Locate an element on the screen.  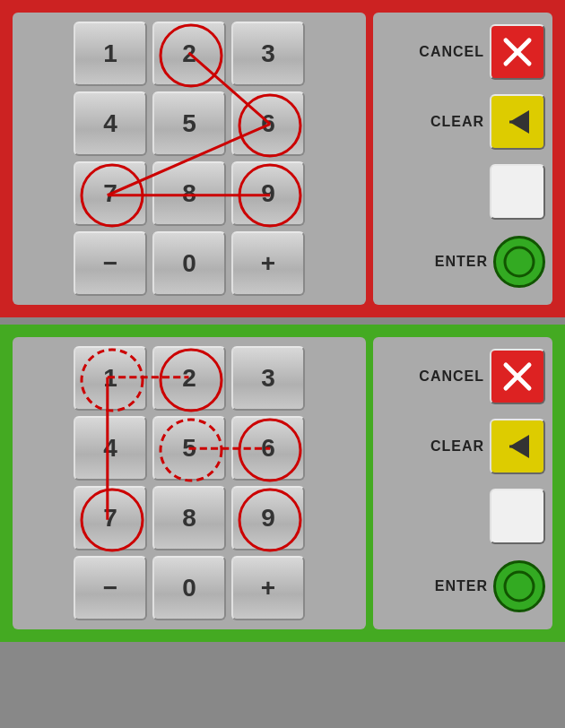
blank-button-top is located at coordinates (517, 192).